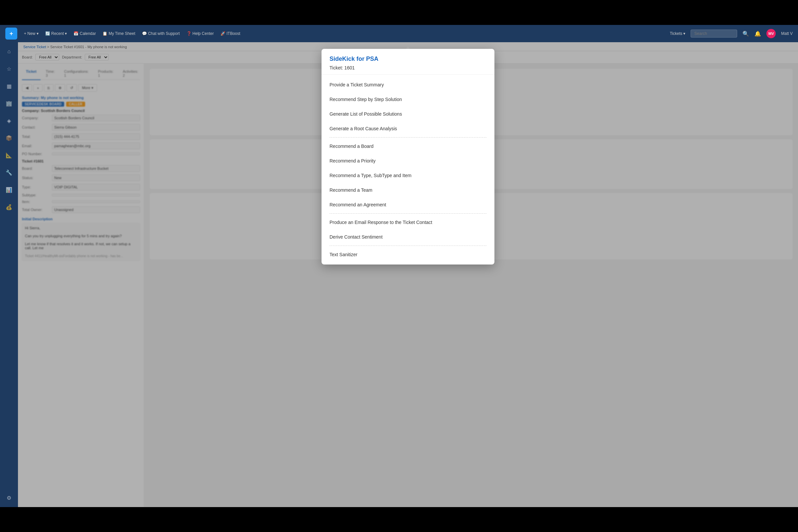 This screenshot has height=532, width=798. What do you see at coordinates (408, 161) in the screenshot?
I see `menu-item-recommend-priority: Recommend a Priority` at bounding box center [408, 161].